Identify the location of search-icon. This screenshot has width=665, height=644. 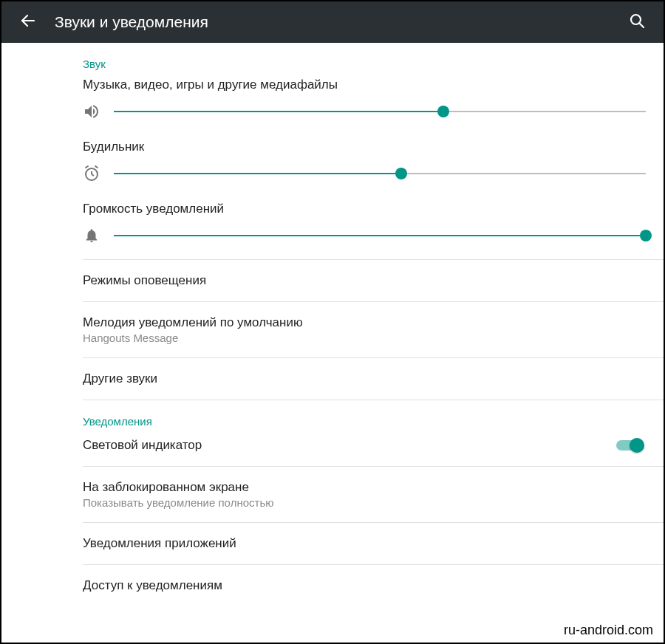
(637, 22).